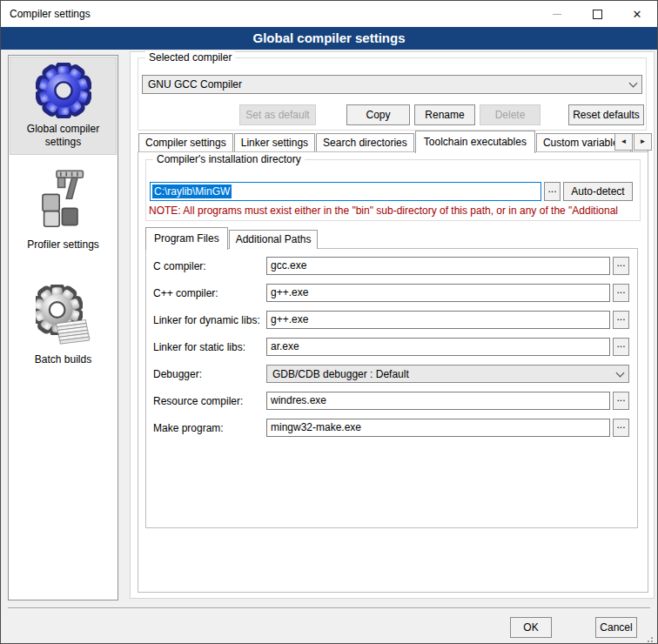 The height and width of the screenshot is (644, 658). I want to click on footer-divider, so click(329, 608).